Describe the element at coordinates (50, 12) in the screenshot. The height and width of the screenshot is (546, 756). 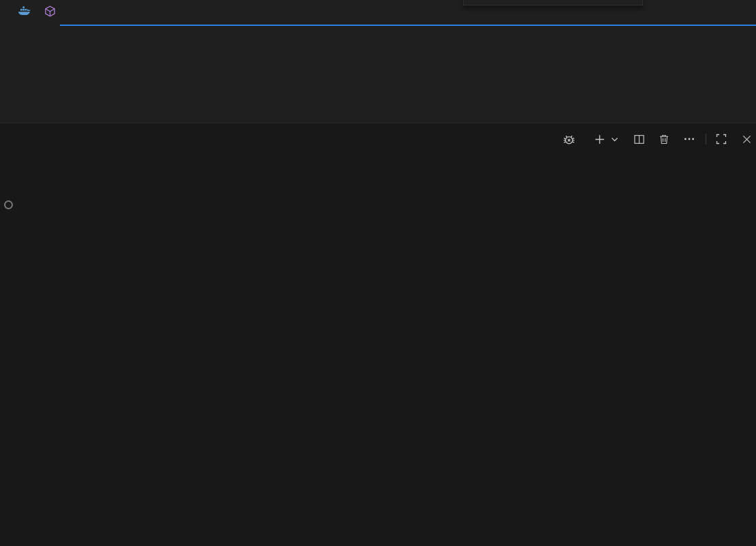
I see `symbol-cube-icon` at that location.